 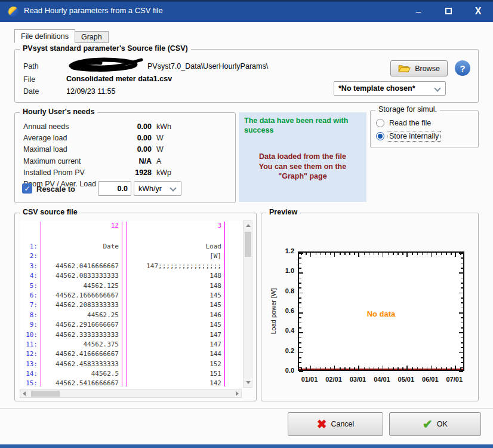 I want to click on cancel-button: ✖ Cancel, so click(x=335, y=424).